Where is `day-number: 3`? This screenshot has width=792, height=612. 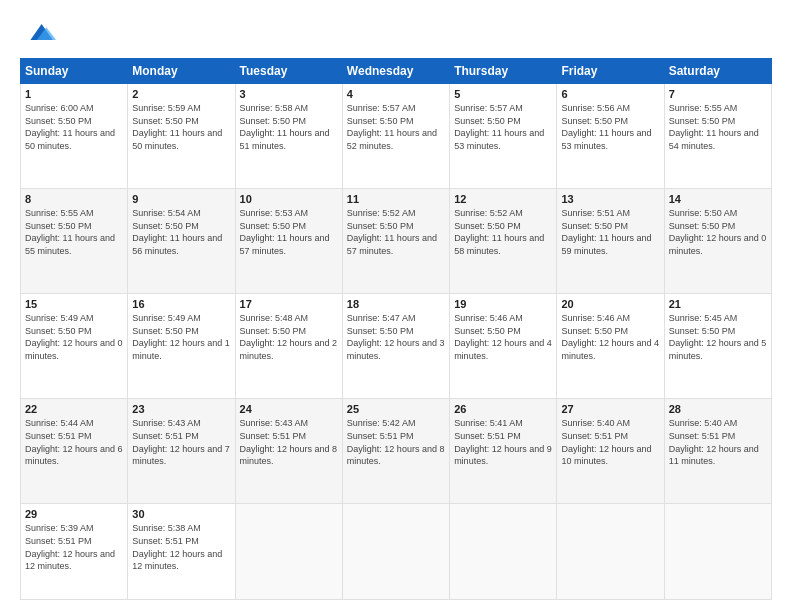 day-number: 3 is located at coordinates (289, 94).